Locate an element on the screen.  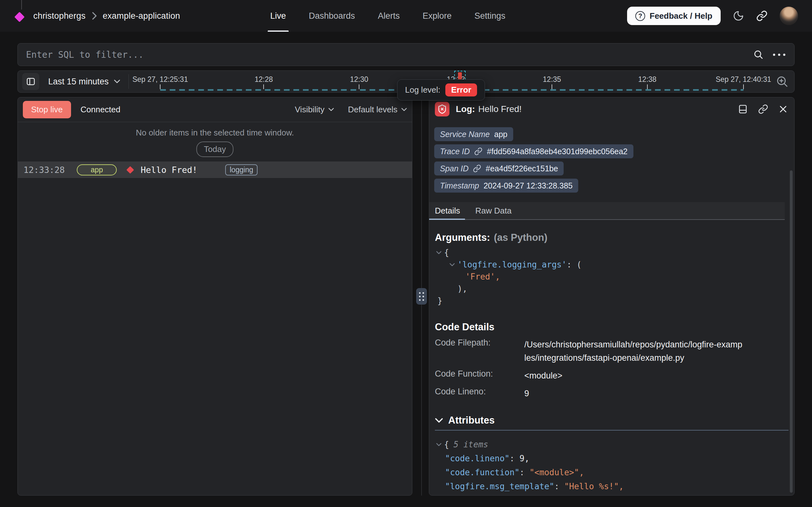
attributes-json-tree: { 5 items "code.lineno": 9, "code.functi… is located at coordinates (615, 467).